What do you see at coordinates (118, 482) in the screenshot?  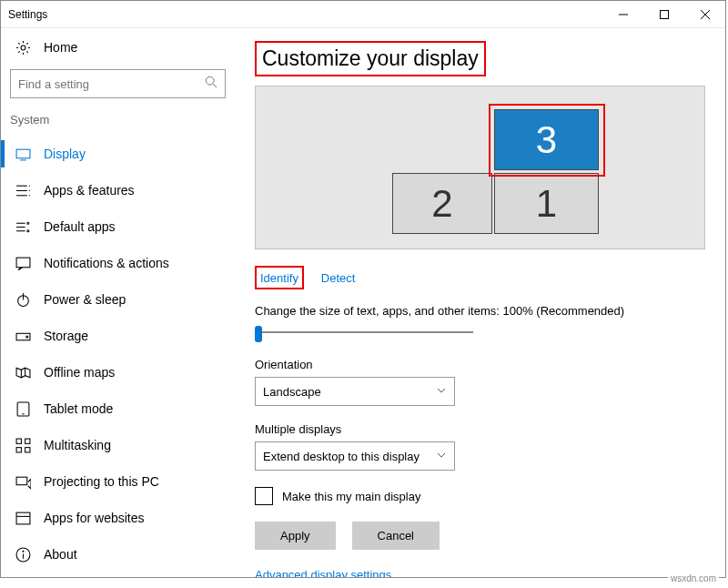 I see `sidebar-item-projecting: Projecting to this PC` at bounding box center [118, 482].